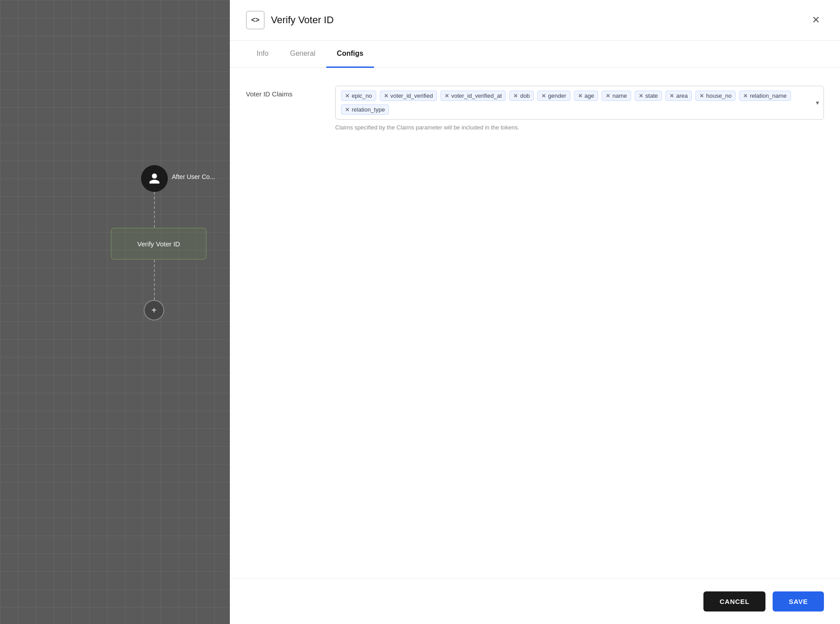 This screenshot has width=840, height=624. Describe the element at coordinates (521, 96) in the screenshot. I see `tag-item: ✕dob` at that location.